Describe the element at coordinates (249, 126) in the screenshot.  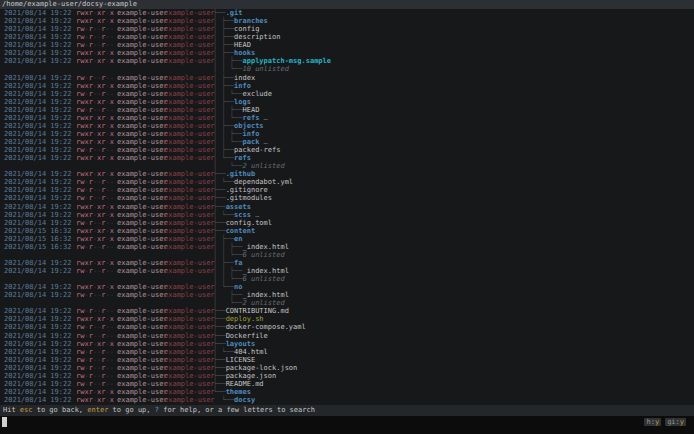
I see `entry-name: objects` at that location.